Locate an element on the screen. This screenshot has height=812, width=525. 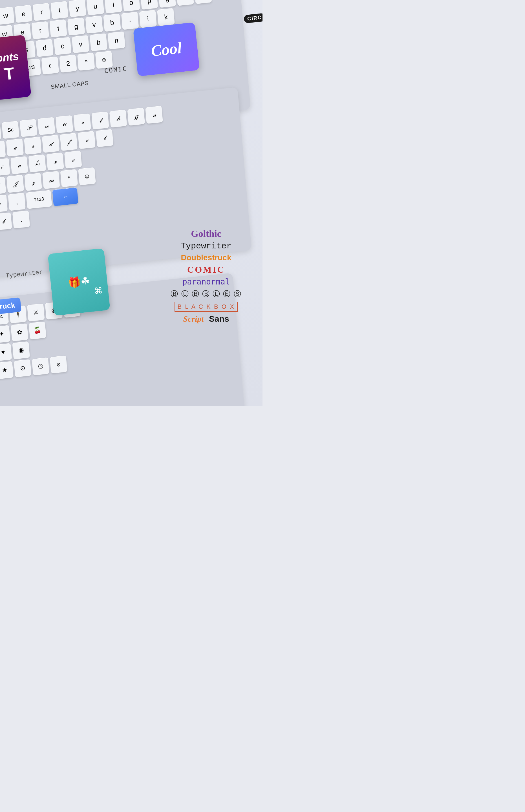
font-typewriter: Typewriter is located at coordinates (206, 246).